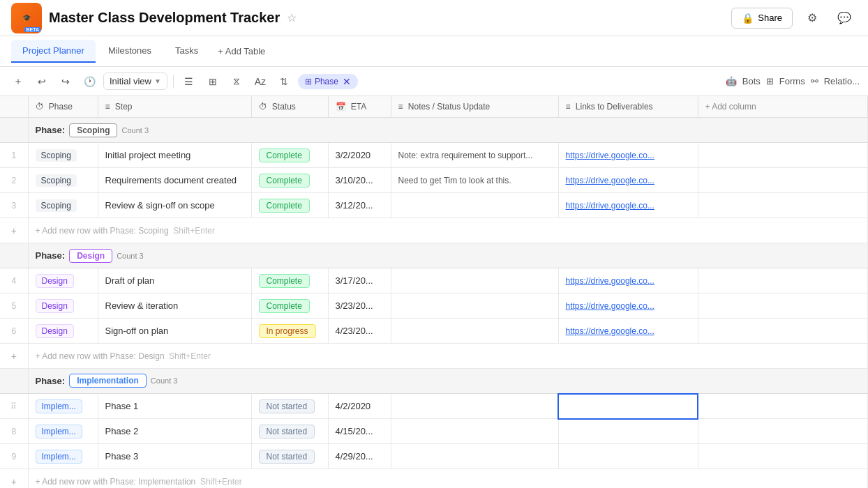 This screenshot has height=488, width=868. Describe the element at coordinates (610, 281) in the screenshot. I see `link-value-4: https://drive.google.co...` at that location.